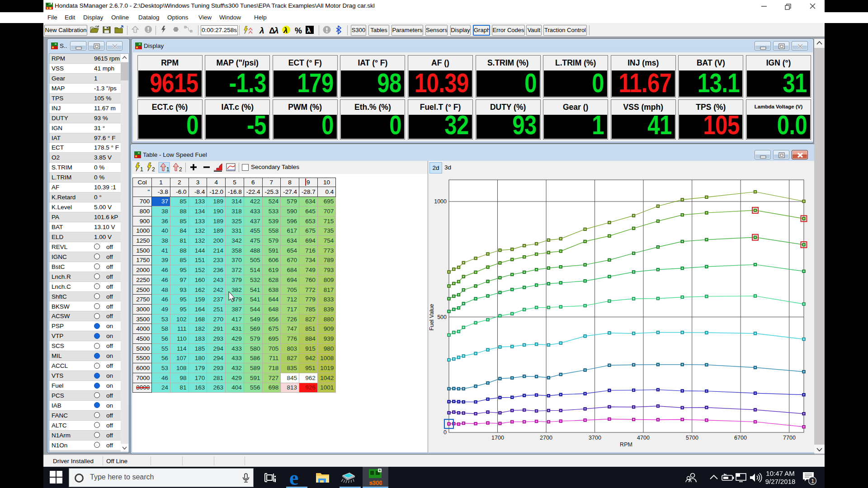  I want to click on svg-text: 3700, so click(595, 438).